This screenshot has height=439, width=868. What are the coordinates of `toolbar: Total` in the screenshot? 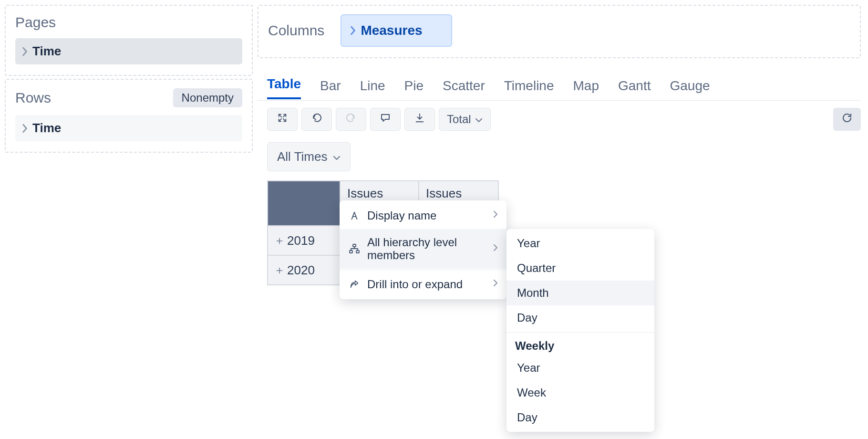 It's located at (564, 119).